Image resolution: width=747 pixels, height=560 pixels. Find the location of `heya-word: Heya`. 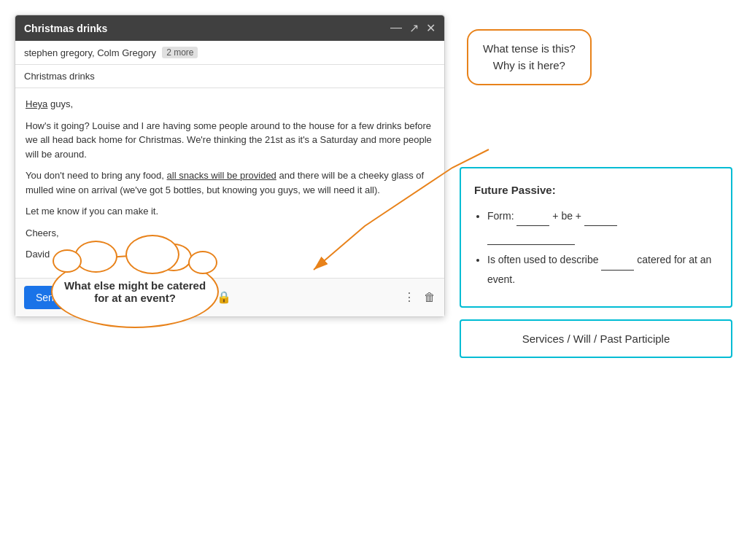

heya-word: Heya is located at coordinates (36, 104).